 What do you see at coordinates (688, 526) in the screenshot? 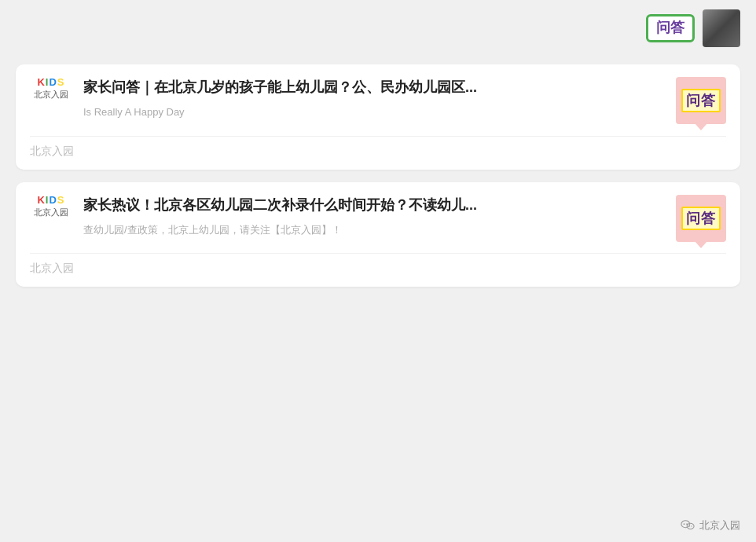
I see `wechat-icon` at bounding box center [688, 526].